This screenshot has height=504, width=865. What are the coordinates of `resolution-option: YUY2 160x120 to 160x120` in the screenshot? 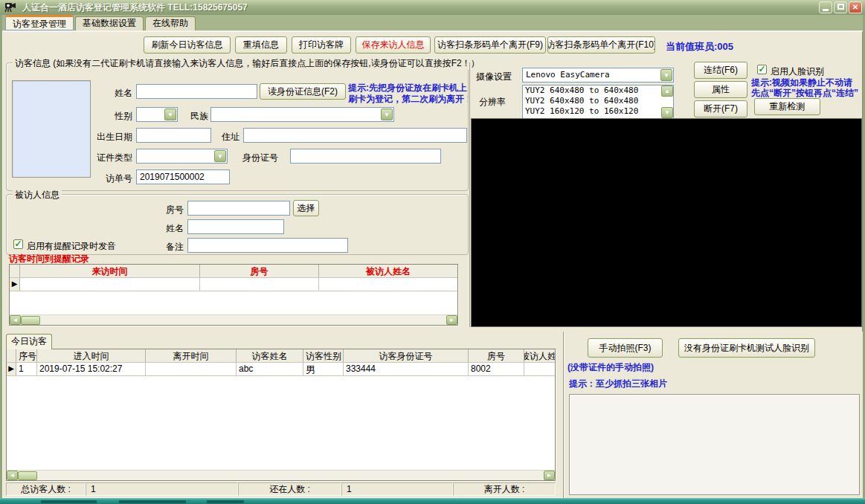 It's located at (598, 112).